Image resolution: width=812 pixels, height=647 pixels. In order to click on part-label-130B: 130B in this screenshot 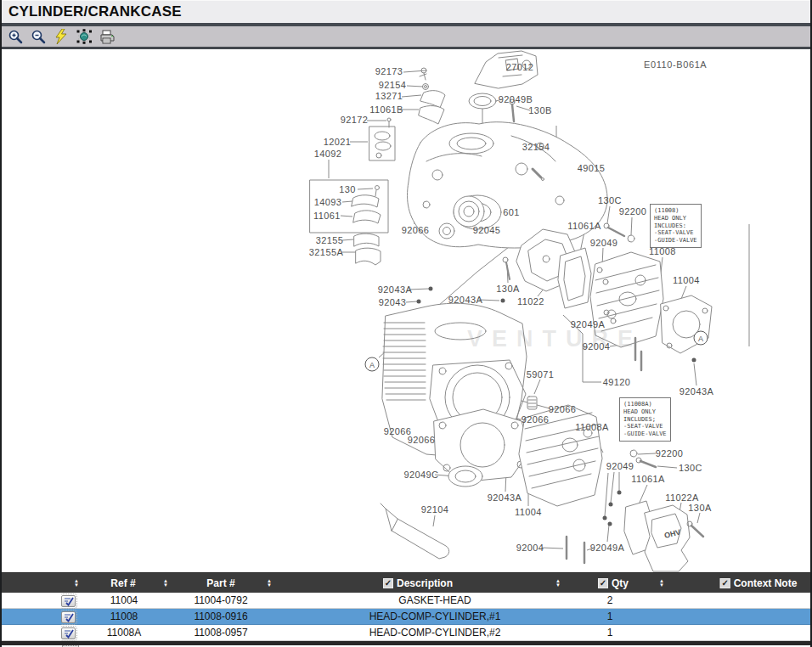, I will do `click(540, 110)`.